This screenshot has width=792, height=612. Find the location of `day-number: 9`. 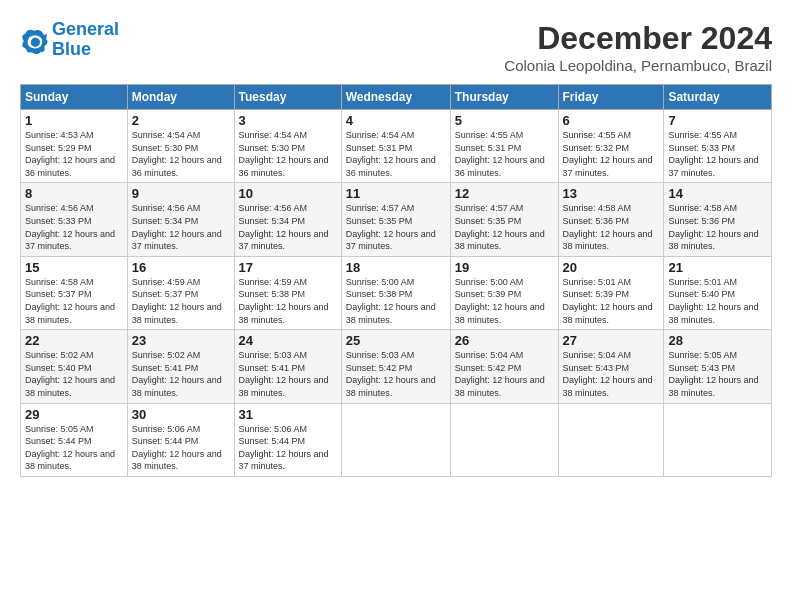

day-number: 9 is located at coordinates (181, 194).